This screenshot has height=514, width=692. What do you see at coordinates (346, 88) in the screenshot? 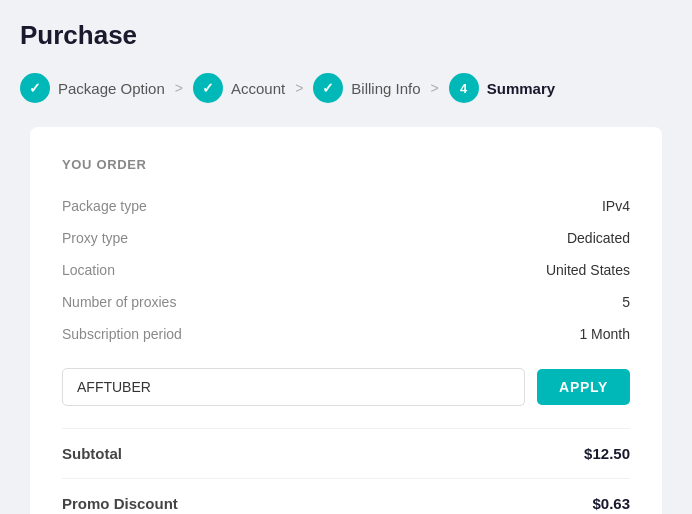
I see `stepper: Package Option > Account > Billing Info …` at bounding box center [346, 88].